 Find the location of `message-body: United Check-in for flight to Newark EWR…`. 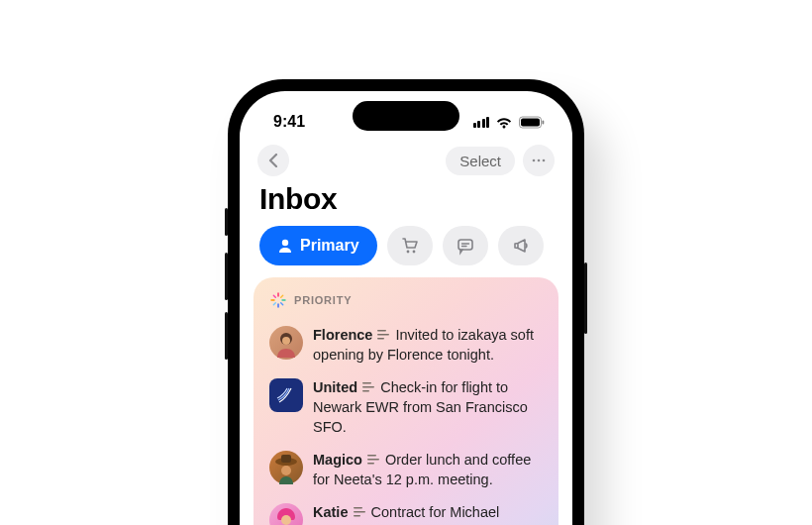

message-body: United Check-in for flight to Newark EWR… is located at coordinates (428, 407).